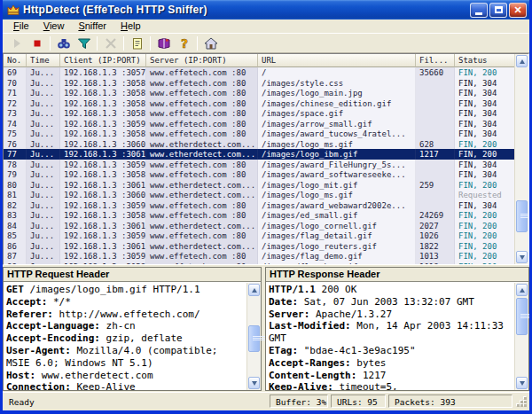 Image resolution: width=532 pixels, height=414 pixels. What do you see at coordinates (337, 113) in the screenshot?
I see `row-url: /images/space.gif` at bounding box center [337, 113].